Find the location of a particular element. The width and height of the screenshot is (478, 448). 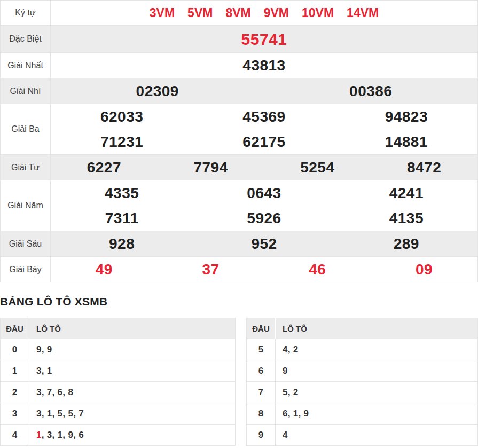

loto-digit-list: 3, 1 is located at coordinates (44, 371).